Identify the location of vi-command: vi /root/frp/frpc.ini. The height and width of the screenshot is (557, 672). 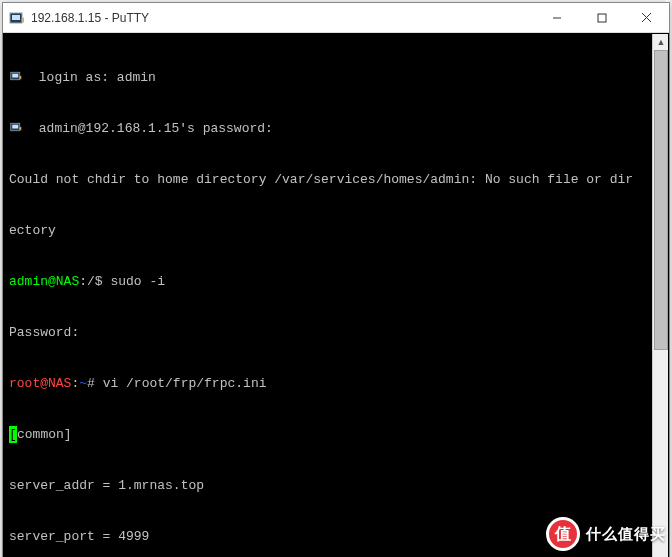
(185, 384).